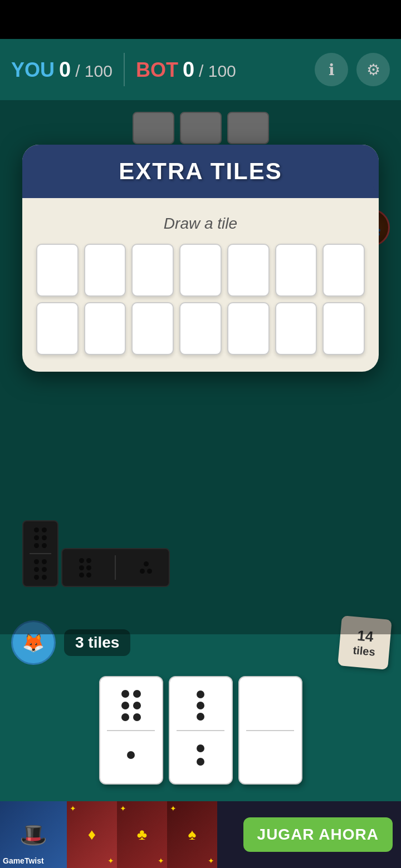 This screenshot has width=401, height=868. What do you see at coordinates (200, 19) in the screenshot?
I see `status-bar` at bounding box center [200, 19].